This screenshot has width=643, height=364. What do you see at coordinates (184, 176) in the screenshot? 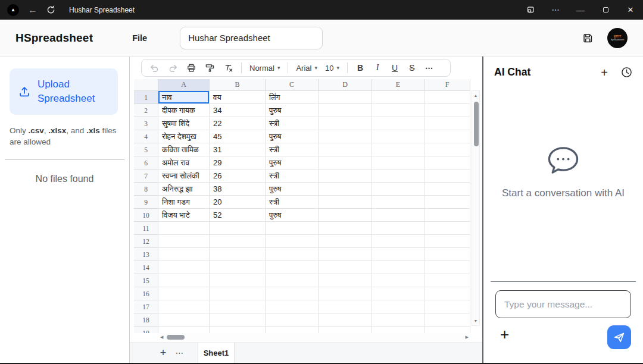
I see `cell-A7: स्वप्ना सोलंकी` at bounding box center [184, 176].